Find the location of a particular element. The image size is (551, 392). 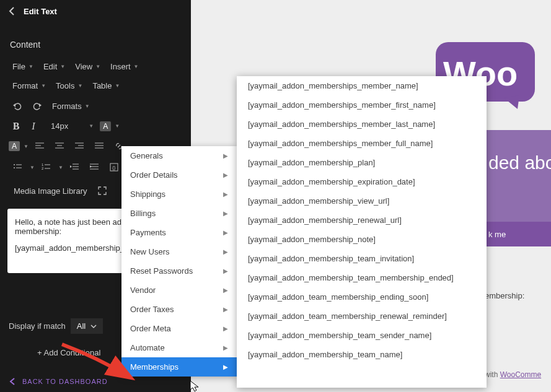

shortcode-item: [yaymail_addon_memberships_member_first_… is located at coordinates (362, 105).